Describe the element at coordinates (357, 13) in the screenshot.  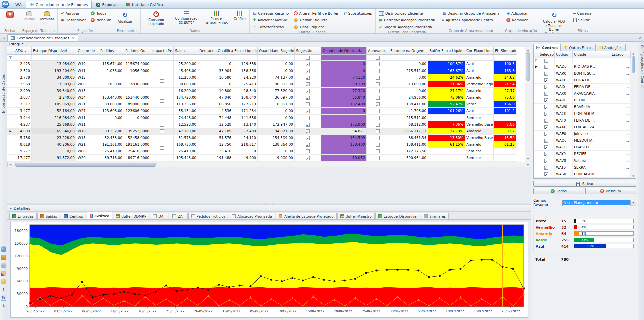
I see `substituicoes-button: Substituições` at that location.